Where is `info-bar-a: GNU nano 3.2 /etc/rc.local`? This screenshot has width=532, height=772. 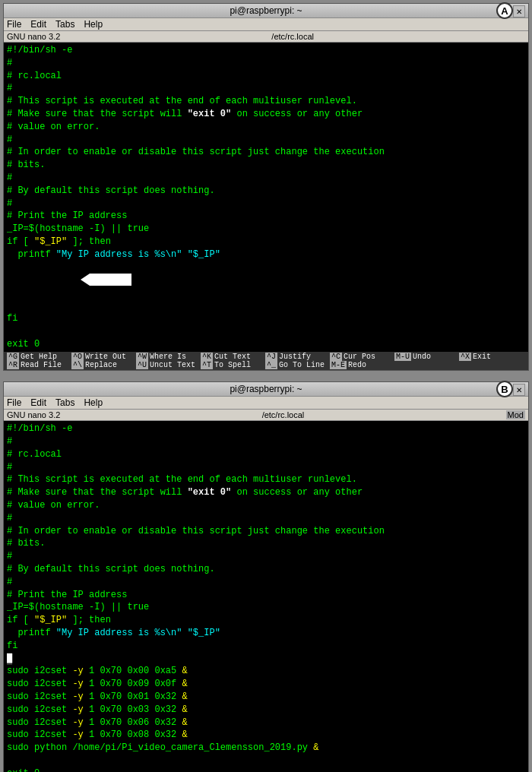
info-bar-a: GNU nano 3.2 /etc/rc.local is located at coordinates (266, 36).